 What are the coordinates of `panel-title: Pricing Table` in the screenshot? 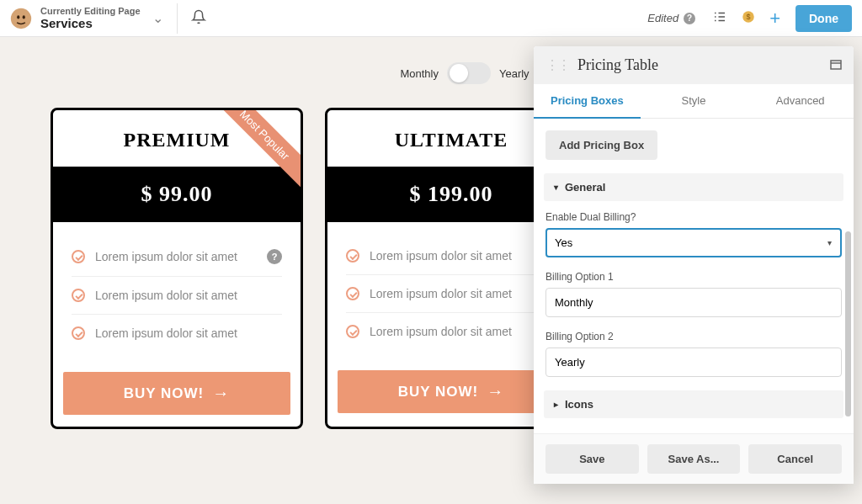 It's located at (704, 66).